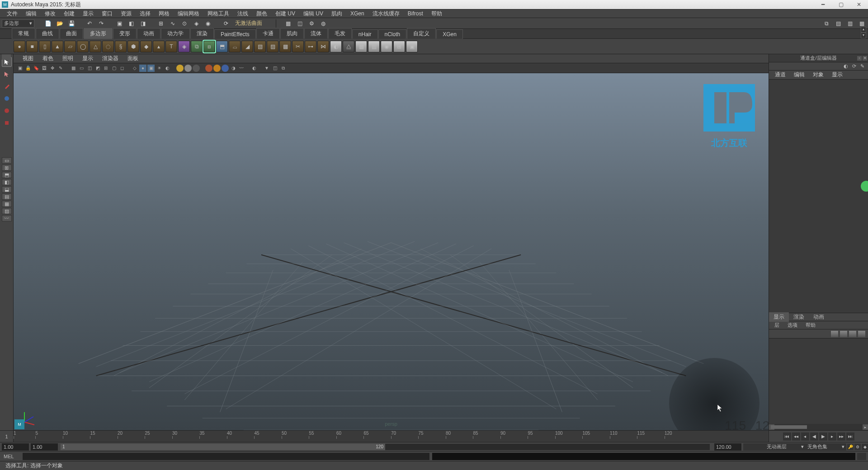  What do you see at coordinates (7, 99) in the screenshot?
I see `move-tool-icon` at bounding box center [7, 99].